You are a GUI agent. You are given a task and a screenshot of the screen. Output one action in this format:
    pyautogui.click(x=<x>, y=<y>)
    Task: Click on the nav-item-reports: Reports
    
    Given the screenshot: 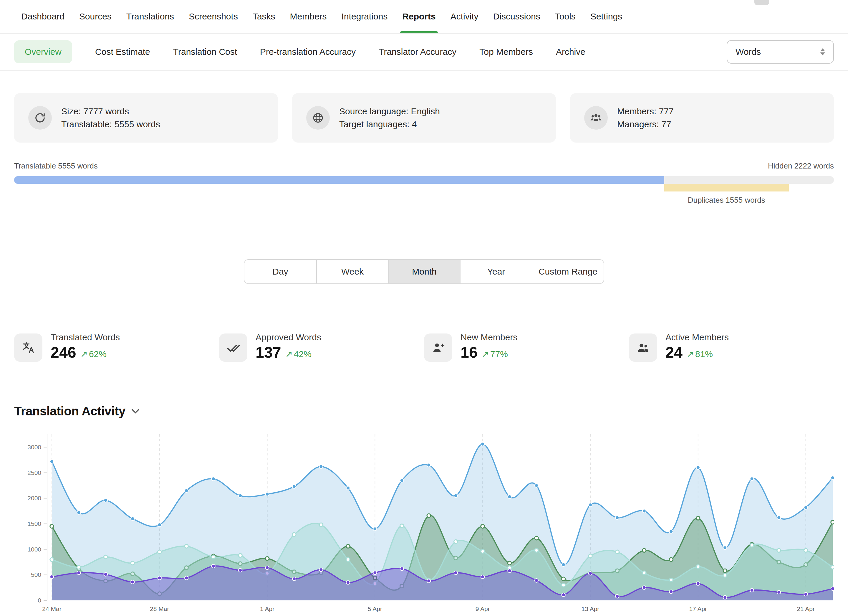 What is the action you would take?
    pyautogui.click(x=419, y=16)
    